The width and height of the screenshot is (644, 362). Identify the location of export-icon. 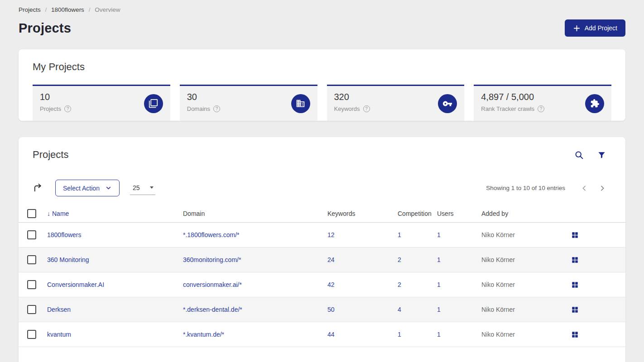
(38, 188).